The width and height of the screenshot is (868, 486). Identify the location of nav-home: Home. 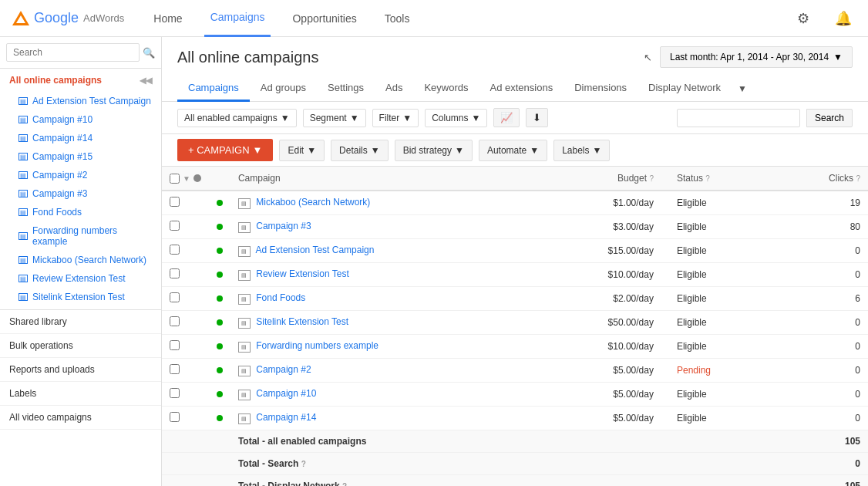
(168, 19).